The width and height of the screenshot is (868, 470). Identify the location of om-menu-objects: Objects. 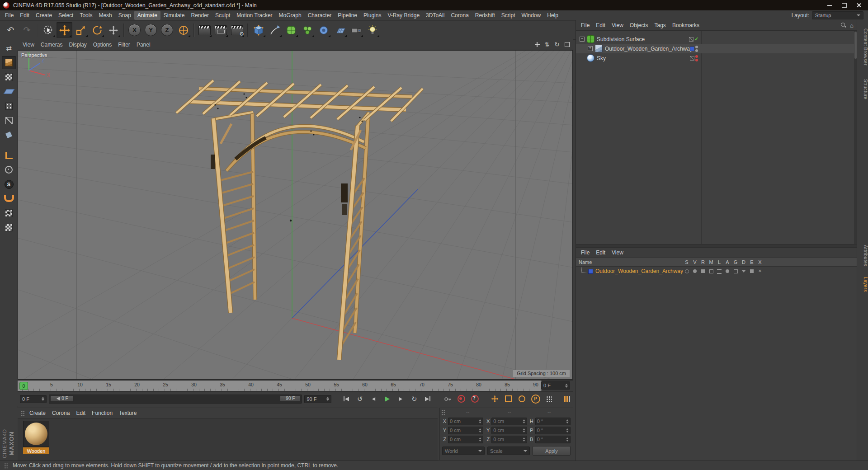
(639, 25).